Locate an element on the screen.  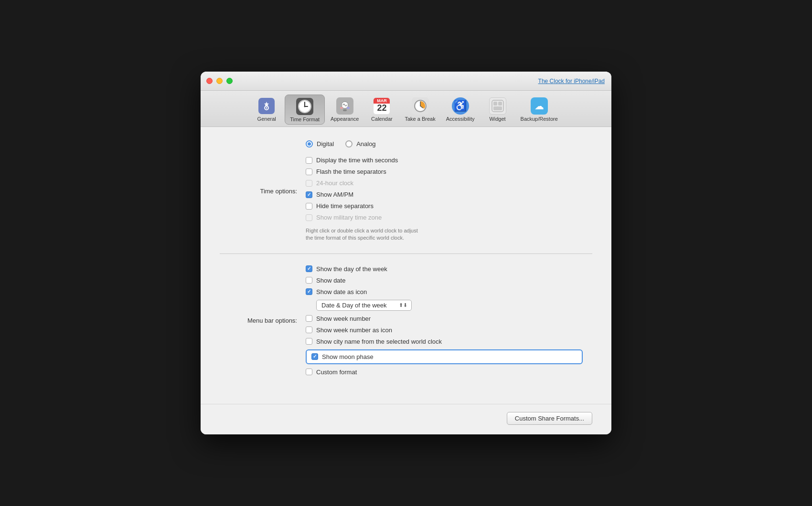
show-dayofweek-label: Show the day of the week is located at coordinates (352, 269).